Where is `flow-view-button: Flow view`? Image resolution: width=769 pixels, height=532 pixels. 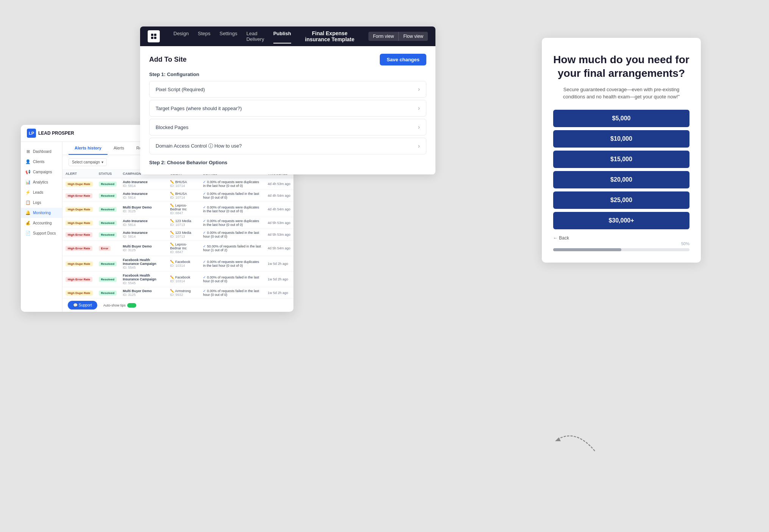 flow-view-button: Flow view is located at coordinates (413, 36).